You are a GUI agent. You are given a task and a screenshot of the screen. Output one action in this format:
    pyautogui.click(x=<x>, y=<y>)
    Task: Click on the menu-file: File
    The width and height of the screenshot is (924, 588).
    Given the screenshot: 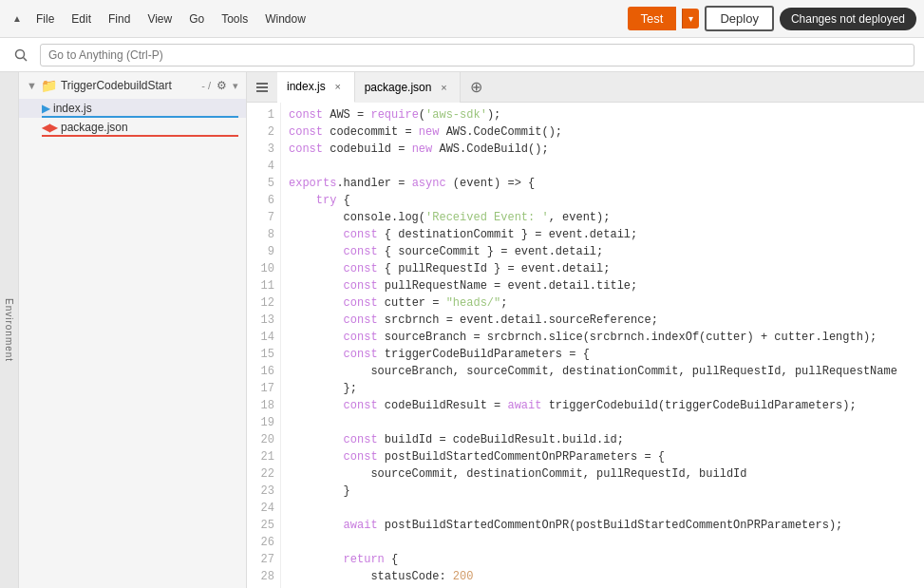 What is the action you would take?
    pyautogui.click(x=46, y=19)
    